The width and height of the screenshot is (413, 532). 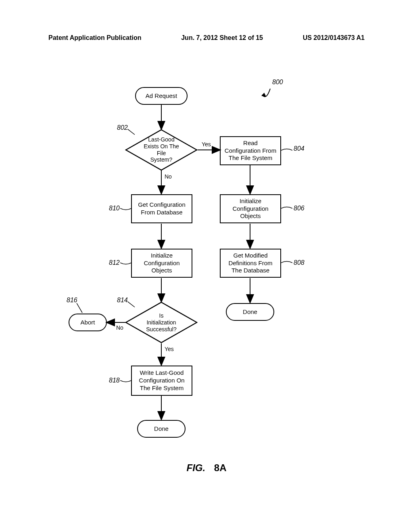 What do you see at coordinates (161, 150) in the screenshot?
I see `dec802-text: Last-Good Exists On The File System?` at bounding box center [161, 150].